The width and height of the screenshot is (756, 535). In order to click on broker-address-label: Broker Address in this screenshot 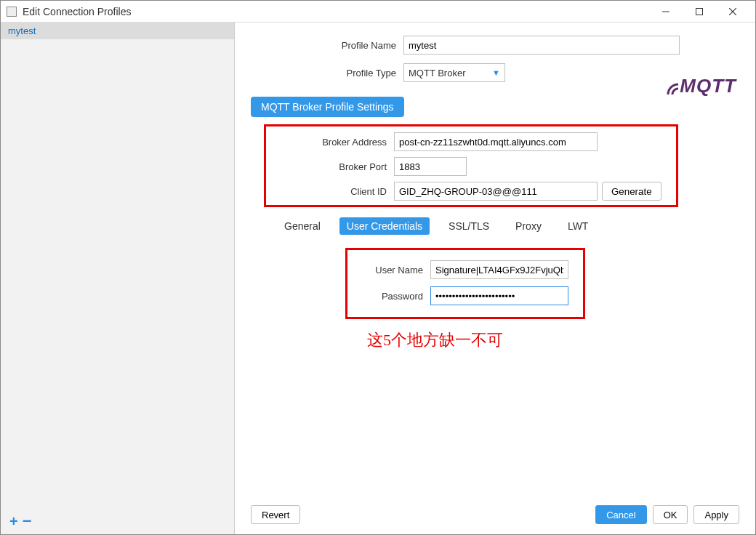, I will do `click(332, 142)`.